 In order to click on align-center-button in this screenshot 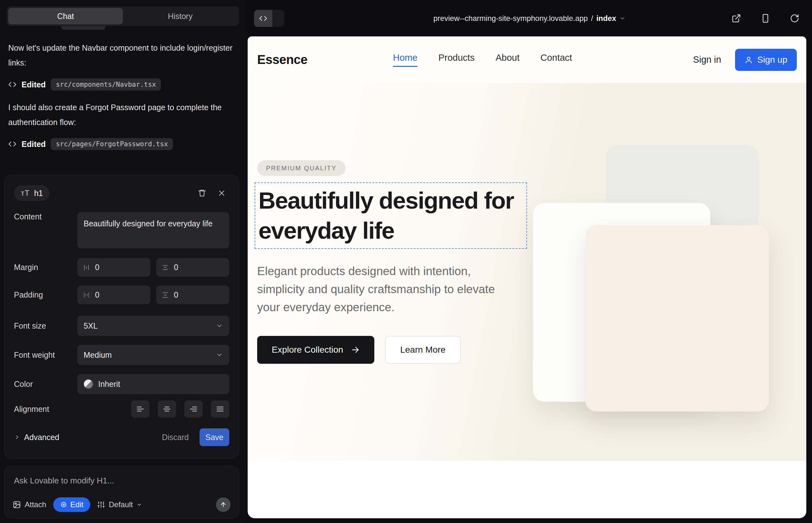, I will do `click(167, 409)`.